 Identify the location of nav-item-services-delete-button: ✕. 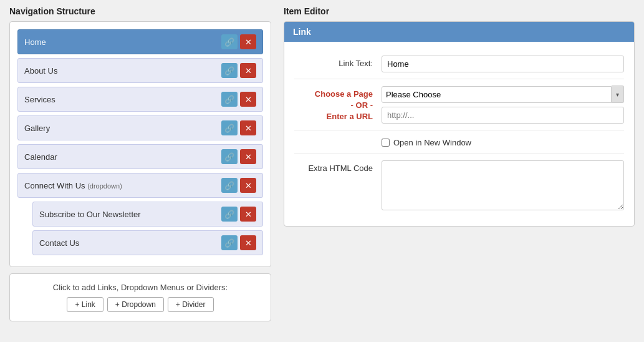
(248, 99).